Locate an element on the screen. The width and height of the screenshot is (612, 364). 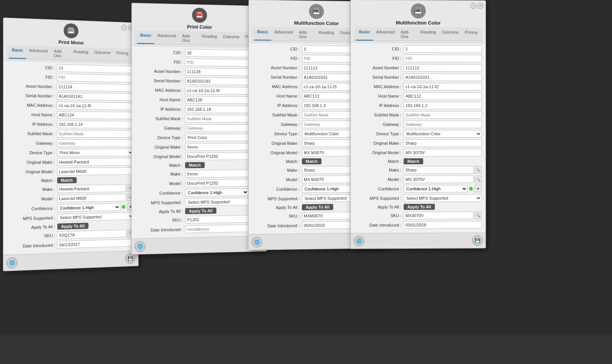
globe-btn-1: 🌐 is located at coordinates (12, 263).